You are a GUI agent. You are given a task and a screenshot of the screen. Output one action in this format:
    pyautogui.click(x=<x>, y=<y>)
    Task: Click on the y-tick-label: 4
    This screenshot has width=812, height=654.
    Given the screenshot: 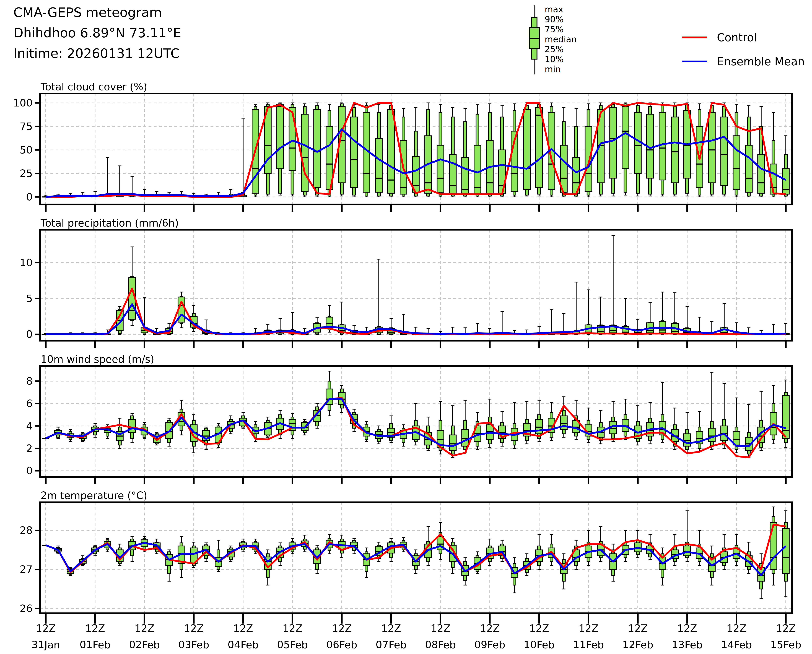 What is the action you would take?
    pyautogui.click(x=29, y=426)
    